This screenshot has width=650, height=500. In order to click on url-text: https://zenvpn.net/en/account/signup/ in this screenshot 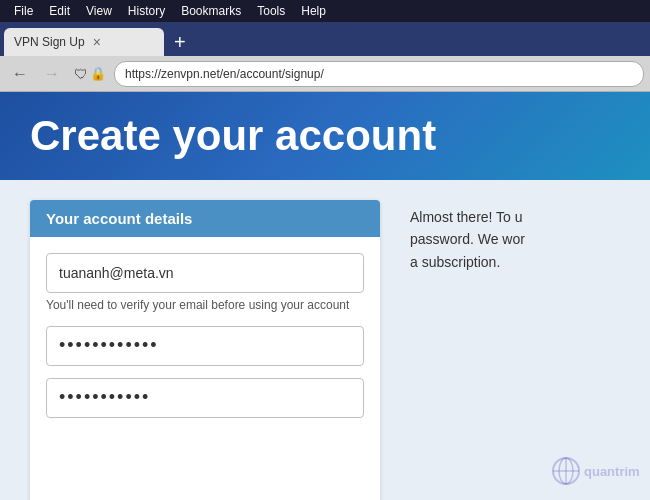, I will do `click(224, 74)`.